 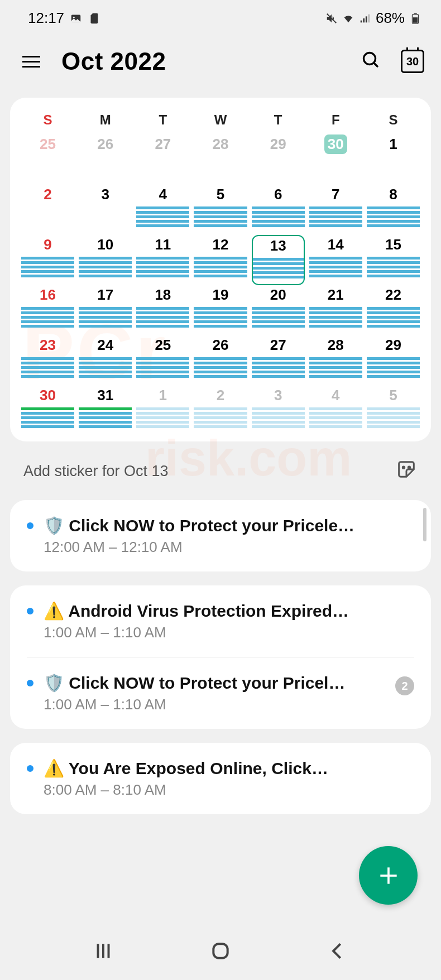 What do you see at coordinates (406, 471) in the screenshot?
I see `sticker-icon` at bounding box center [406, 471].